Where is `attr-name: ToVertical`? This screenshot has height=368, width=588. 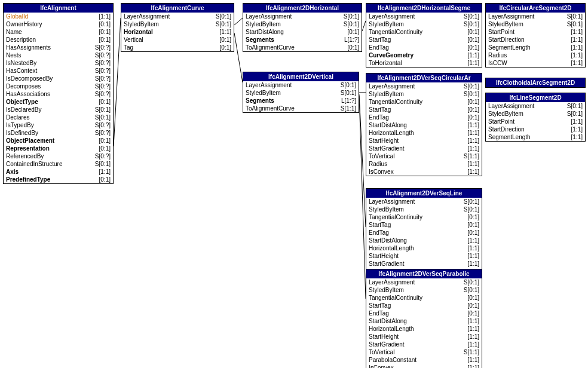 attr-name: ToVertical is located at coordinates (381, 352).